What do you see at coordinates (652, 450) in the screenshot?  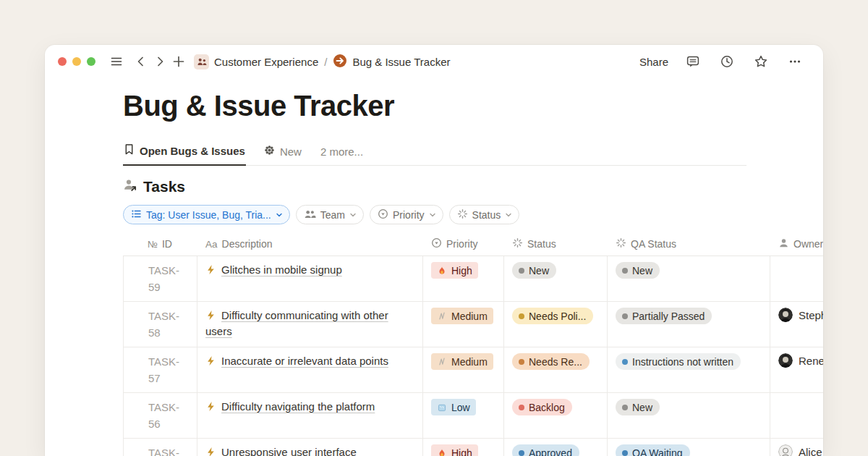 I see `status-tag: QA Waiting` at bounding box center [652, 450].